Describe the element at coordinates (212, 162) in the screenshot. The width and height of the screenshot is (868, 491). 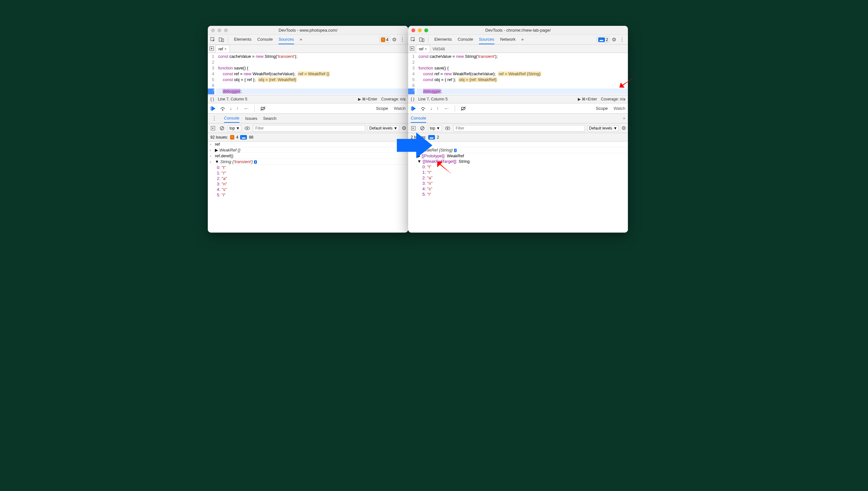
I see `output-chevron-icon: ‹` at that location.